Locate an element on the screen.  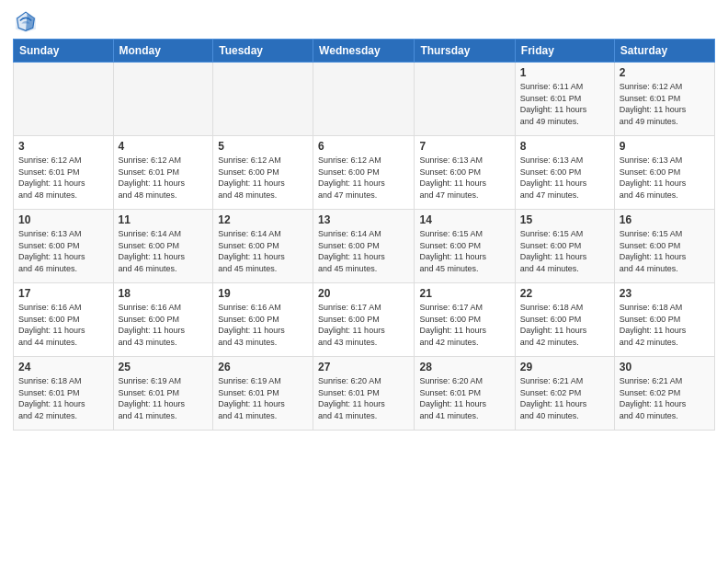
weekday-header-row: SundayMondayTuesdayWednesdayThursdayFrid… is located at coordinates (364, 52).